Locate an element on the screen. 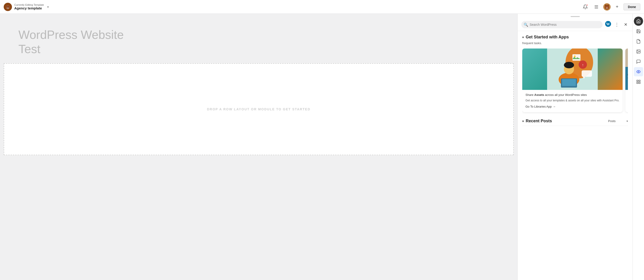 This screenshot has height=280, width=644. card-body-2: Find The co... and mo... is located at coordinates (626, 101).